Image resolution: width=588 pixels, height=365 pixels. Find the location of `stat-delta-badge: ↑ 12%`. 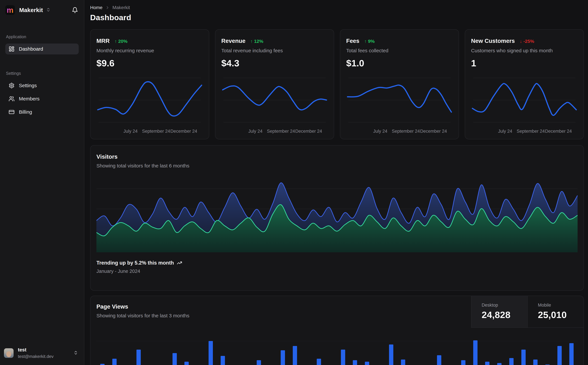

stat-delta-badge: ↑ 12% is located at coordinates (257, 41).